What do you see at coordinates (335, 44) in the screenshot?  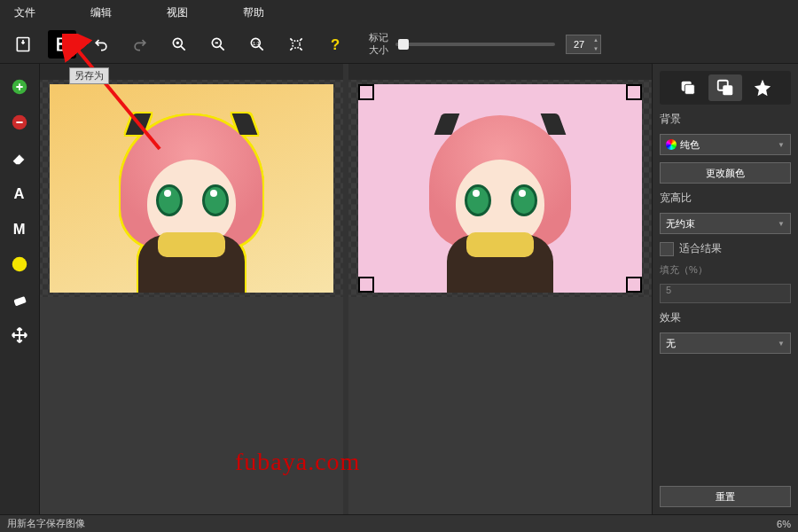 I see `help-icon: ?` at bounding box center [335, 44].